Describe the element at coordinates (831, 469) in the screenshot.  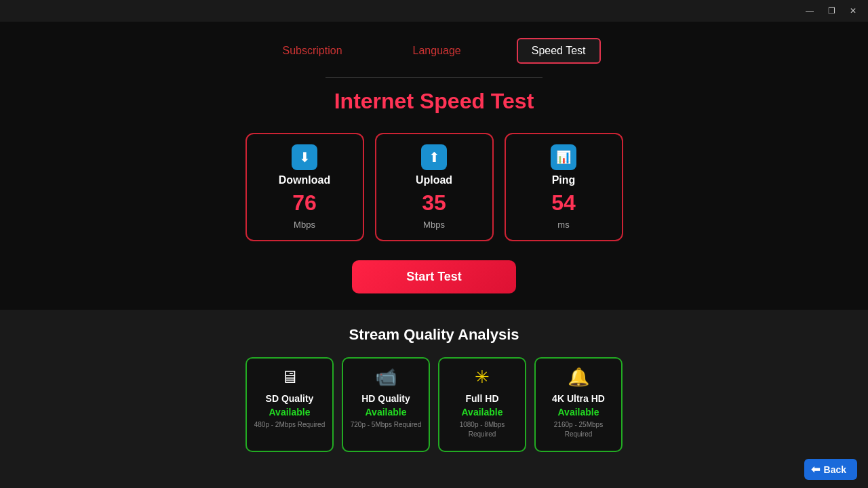
I see `back-button: ⬅ Back` at that location.